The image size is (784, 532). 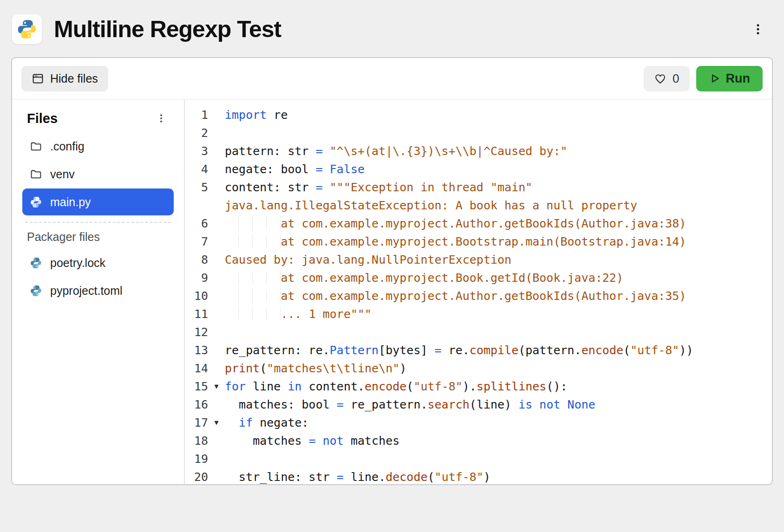 What do you see at coordinates (196, 151) in the screenshot?
I see `line-number: 3` at bounding box center [196, 151].